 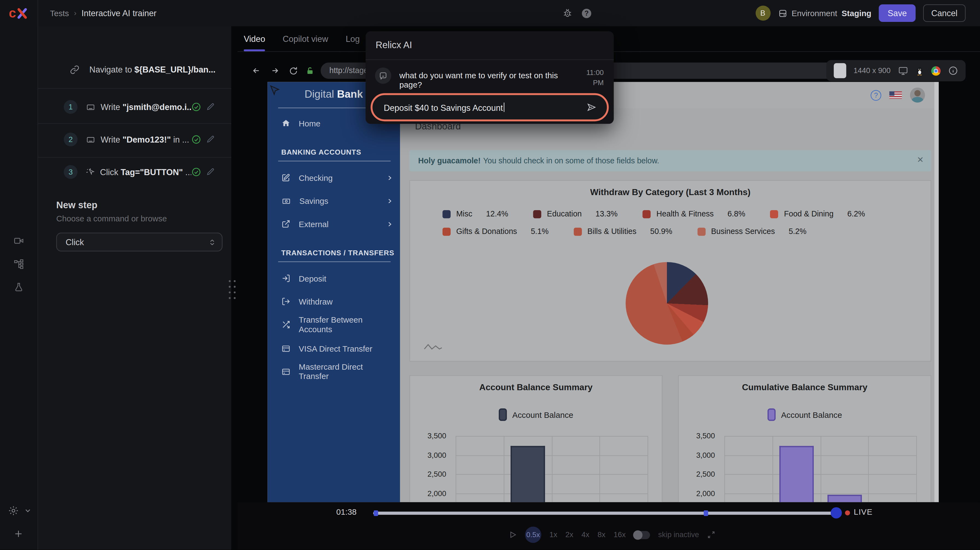 What do you see at coordinates (609, 526) in the screenshot?
I see `video-player-bar: 01:38 LIVE 0.5x 1x 2x 4x 8x 16x skip ina…` at bounding box center [609, 526].